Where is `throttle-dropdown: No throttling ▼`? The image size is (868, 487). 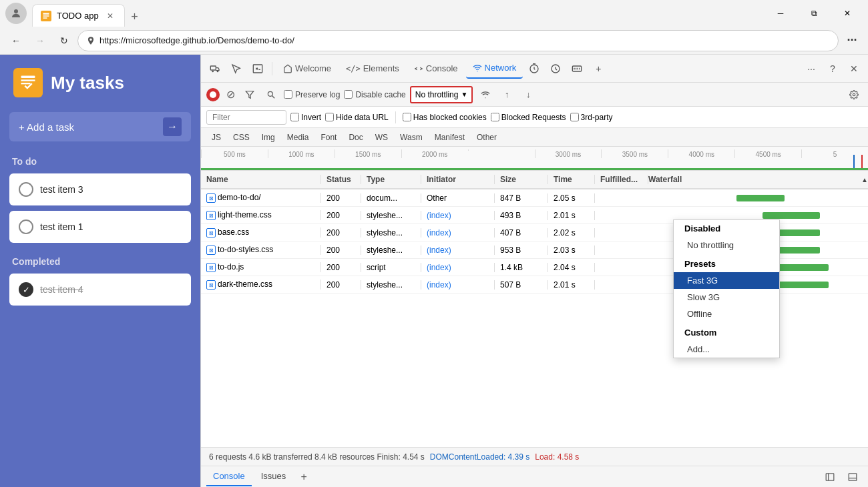 throttle-dropdown: No throttling ▼ is located at coordinates (442, 95).